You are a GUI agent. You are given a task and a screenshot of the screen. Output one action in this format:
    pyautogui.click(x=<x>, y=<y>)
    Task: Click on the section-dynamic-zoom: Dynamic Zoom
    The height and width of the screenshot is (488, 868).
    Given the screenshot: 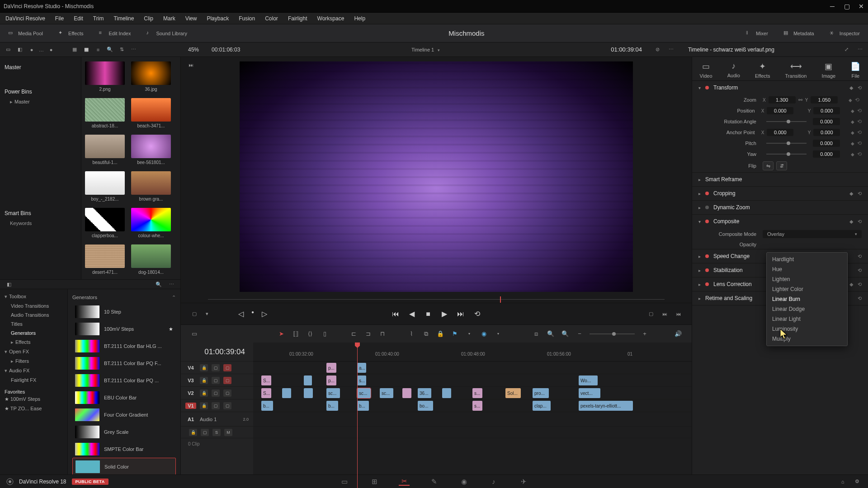 What is the action you would take?
    pyautogui.click(x=788, y=207)
    